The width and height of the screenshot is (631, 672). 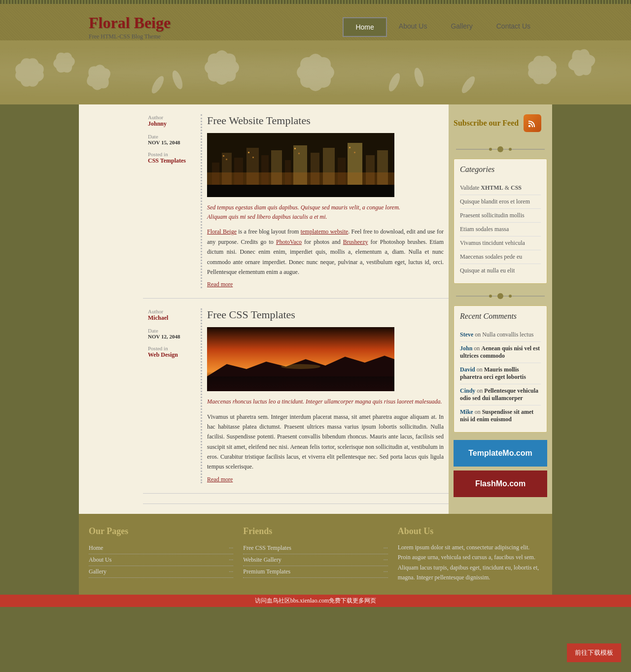 What do you see at coordinates (467, 391) in the screenshot?
I see `comment-author-3: Cindy` at bounding box center [467, 391].